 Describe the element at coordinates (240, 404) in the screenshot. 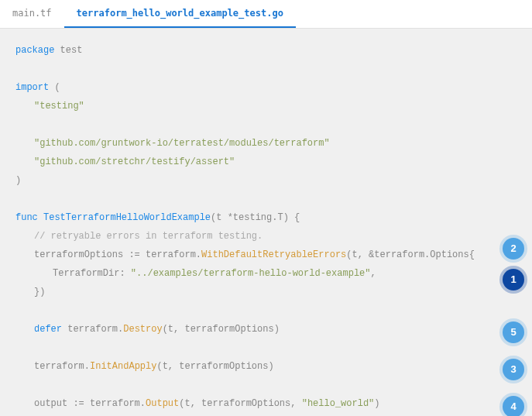

I see `text: (t, terraformOptions,` at that location.